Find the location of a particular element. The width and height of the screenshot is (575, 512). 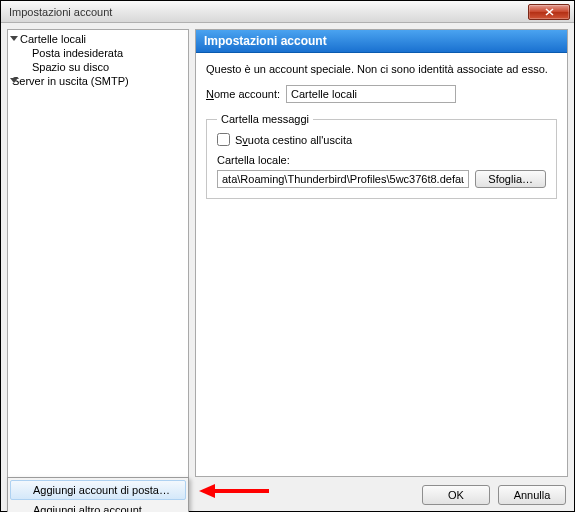

local-folder-row: Sfoglia… is located at coordinates (382, 179).